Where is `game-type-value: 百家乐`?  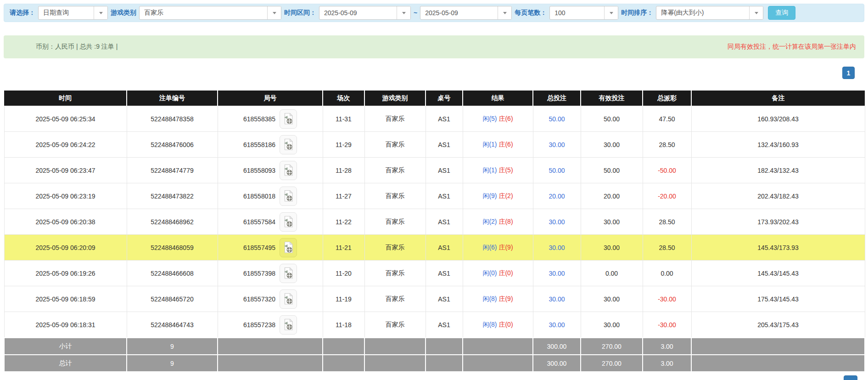 game-type-value: 百家乐 is located at coordinates (203, 13).